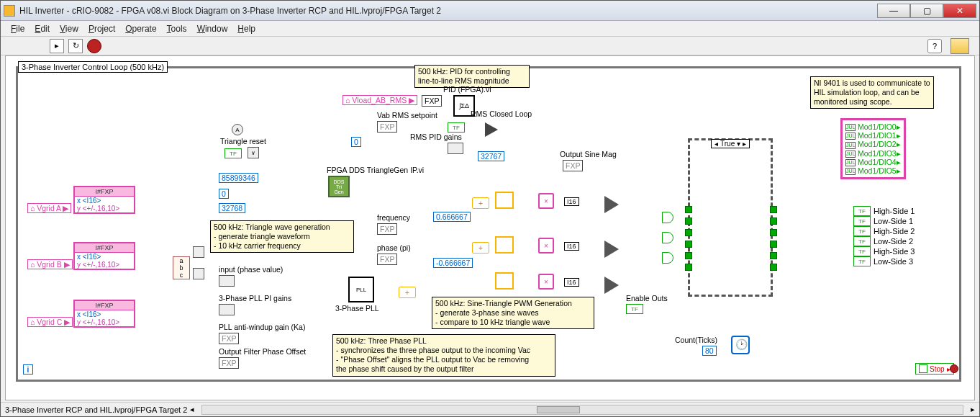 Image resolution: width=980 pixels, height=417 pixels. Describe the element at coordinates (647, 298) in the screenshot. I see `enable-outs-label: Enable Outs` at that location.